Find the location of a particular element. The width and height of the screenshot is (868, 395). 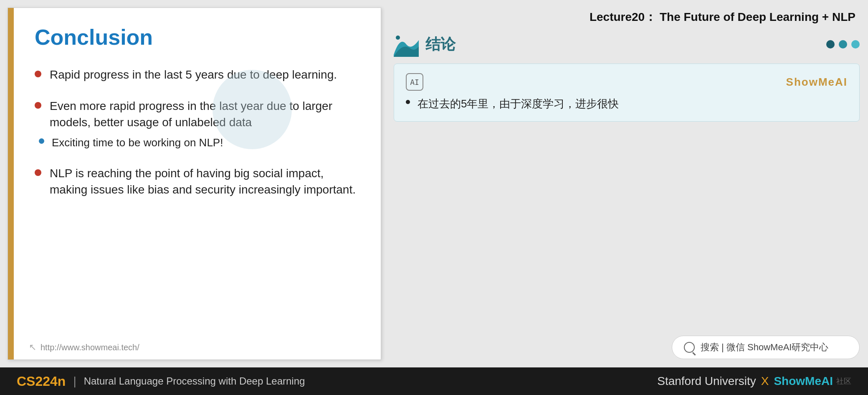

sub-bullet-dot is located at coordinates (42, 141).